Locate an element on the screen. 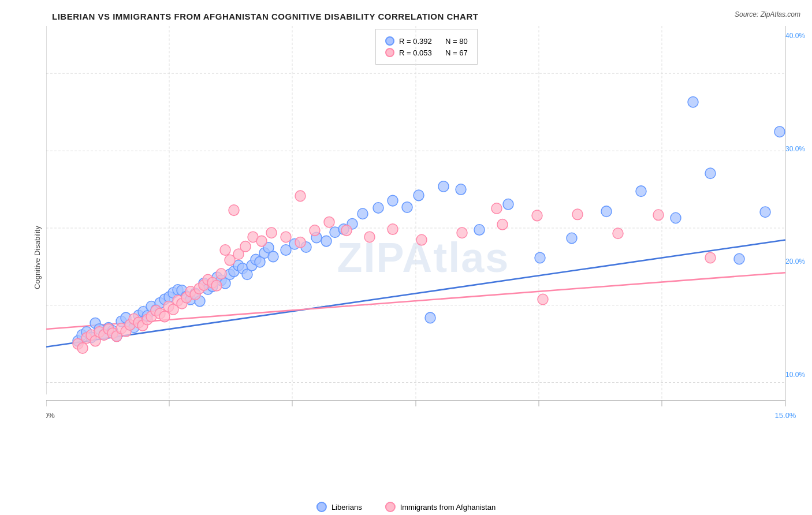 Image resolution: width=812 pixels, height=515 pixels. svg-text: 0.0% is located at coordinates (51, 416).